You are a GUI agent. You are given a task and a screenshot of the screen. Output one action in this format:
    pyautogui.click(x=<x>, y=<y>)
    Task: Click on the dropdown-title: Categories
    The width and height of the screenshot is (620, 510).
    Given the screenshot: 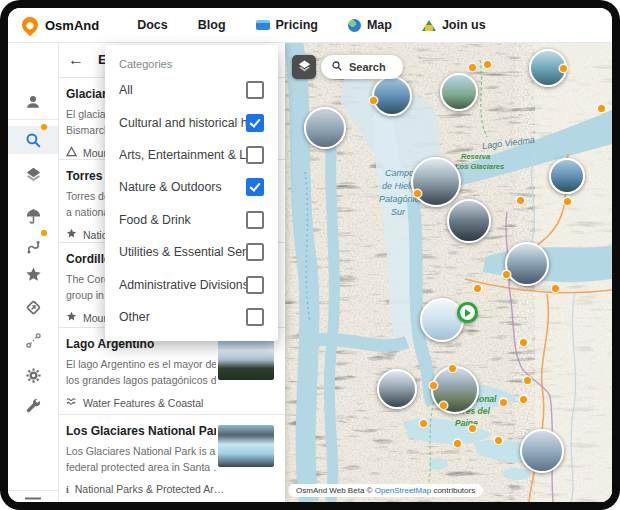 What is the action you would take?
    pyautogui.click(x=192, y=60)
    